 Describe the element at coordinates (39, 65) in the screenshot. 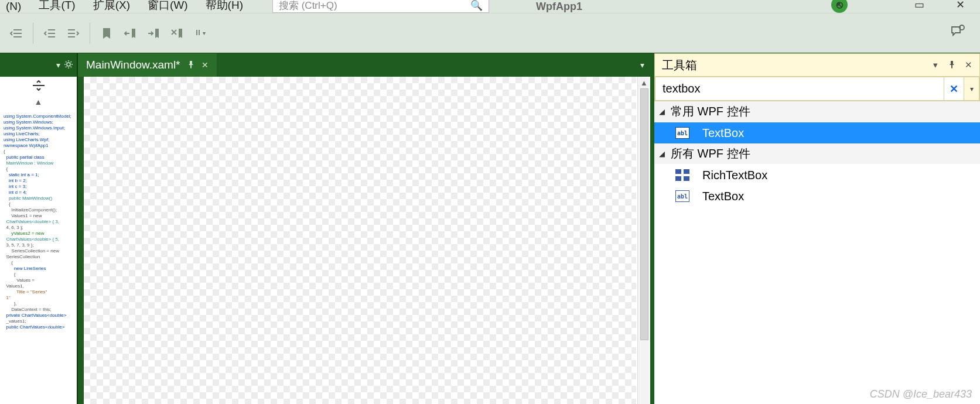

I see `outline-header: ▾` at that location.